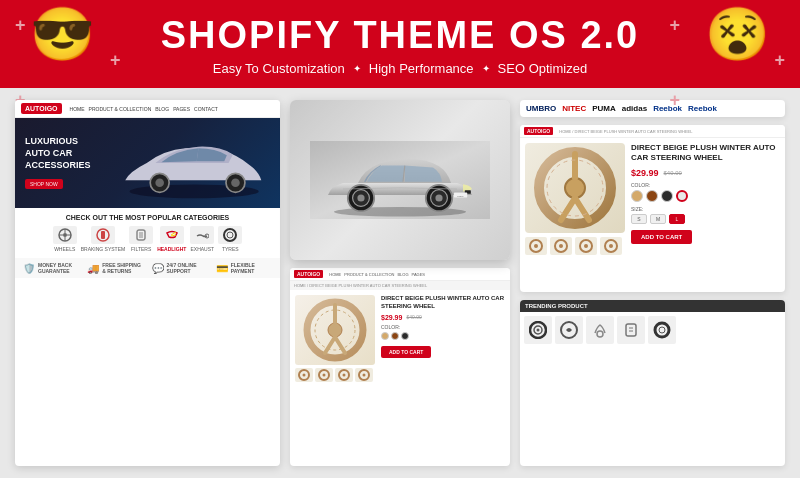 The image size is (800, 500). I want to click on diamond-2: ✦, so click(486, 68).